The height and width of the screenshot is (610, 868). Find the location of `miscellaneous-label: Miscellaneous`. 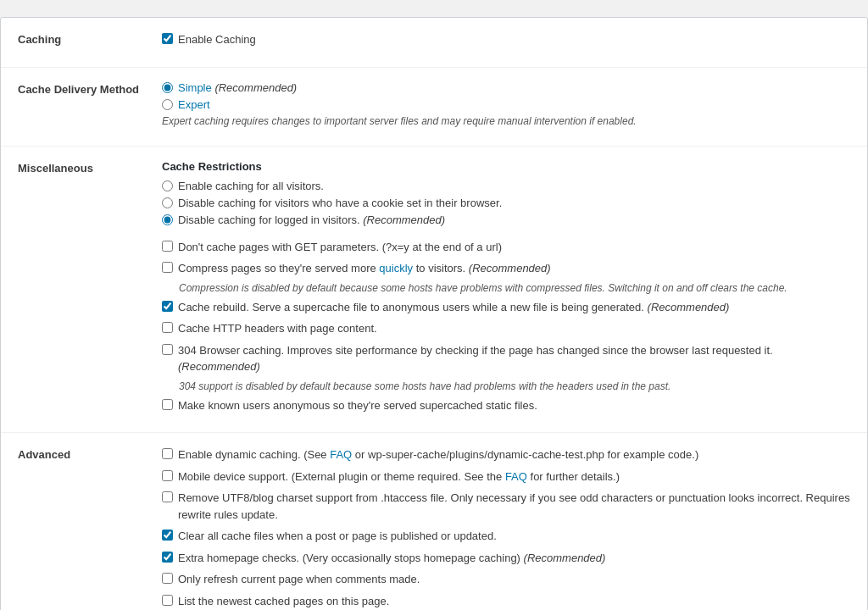

miscellaneous-label: Miscellaneous is located at coordinates (90, 168).